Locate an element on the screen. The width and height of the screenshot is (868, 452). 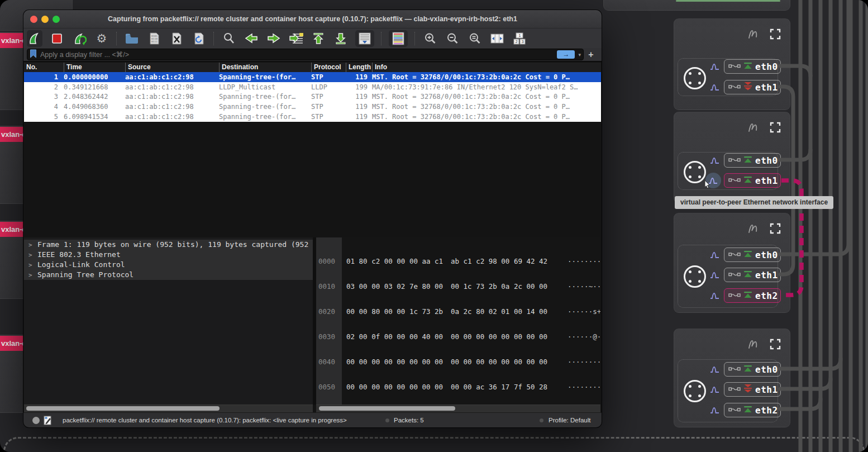
column-header-protocol: Protocol is located at coordinates (328, 67).